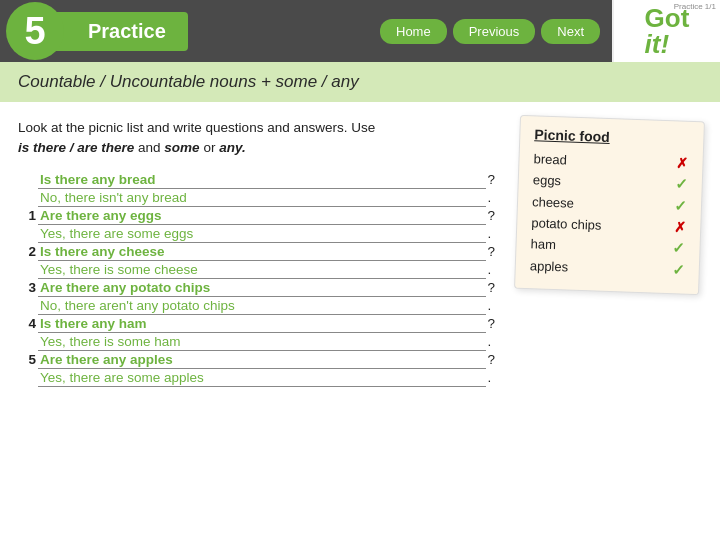  What do you see at coordinates (494, 32) in the screenshot?
I see `previous-button: Previous` at bounding box center [494, 32].